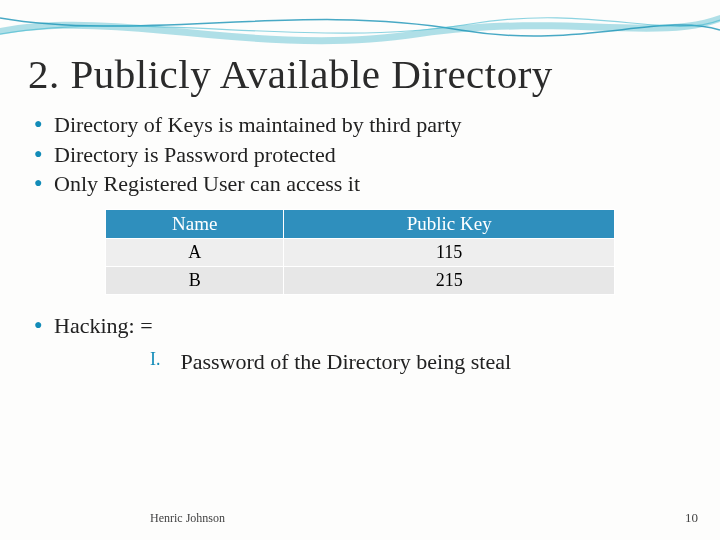 This screenshot has height=540, width=720. I want to click on bullet-item: Directory is Password protected, so click(362, 155).